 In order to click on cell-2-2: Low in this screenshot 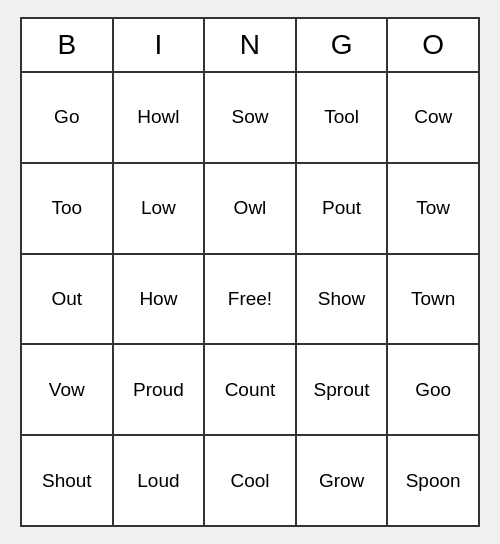, I will do `click(160, 208)`.